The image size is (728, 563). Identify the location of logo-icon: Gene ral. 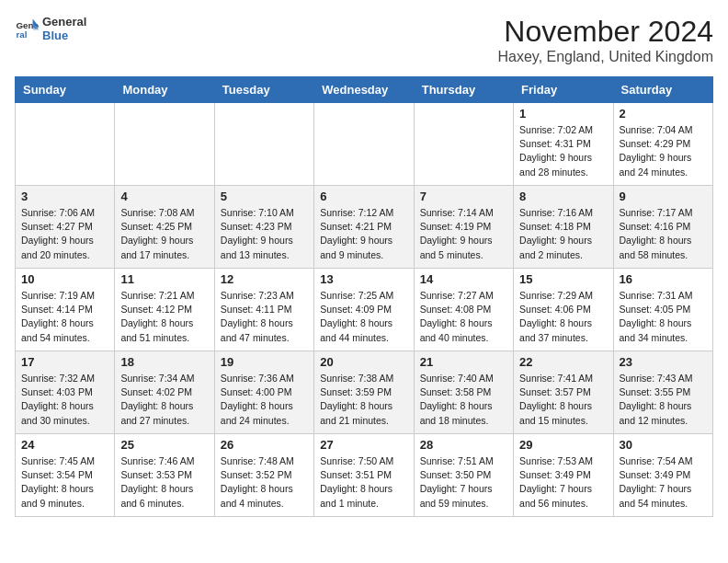
(28, 29).